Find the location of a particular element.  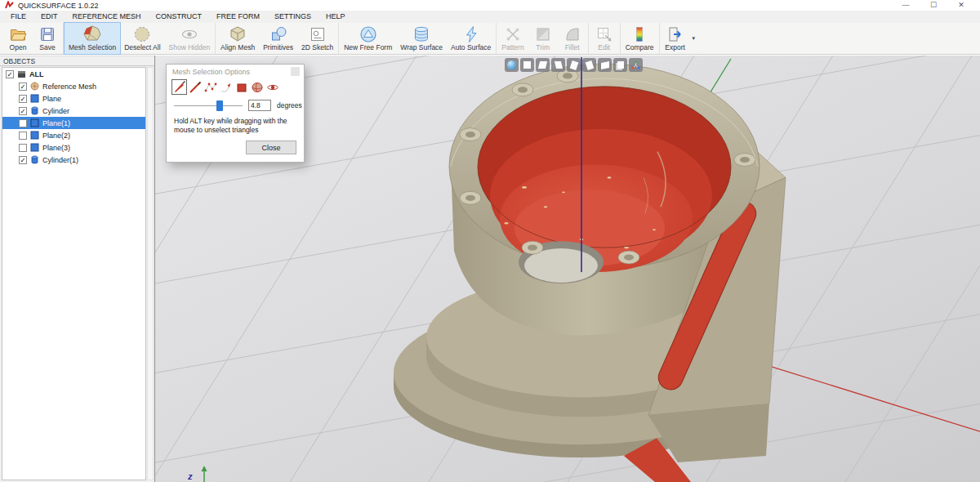

polyline-select-button is located at coordinates (211, 87).